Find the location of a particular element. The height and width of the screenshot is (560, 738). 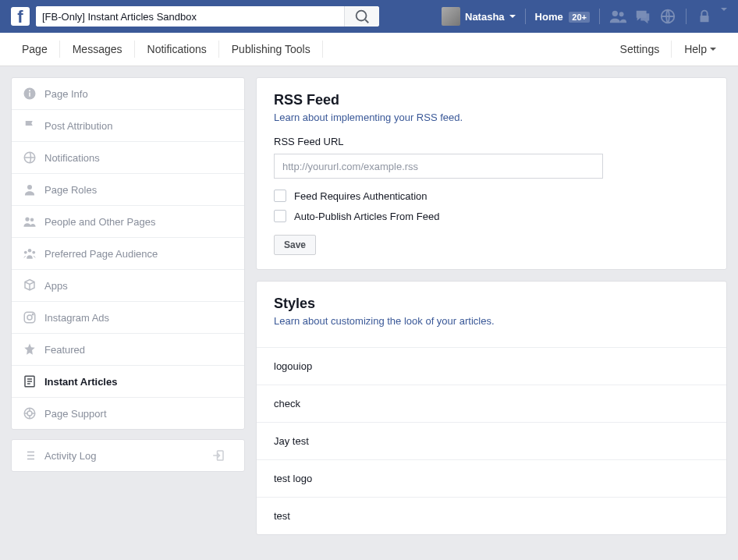

tab-notifications: Notifications is located at coordinates (177, 49).